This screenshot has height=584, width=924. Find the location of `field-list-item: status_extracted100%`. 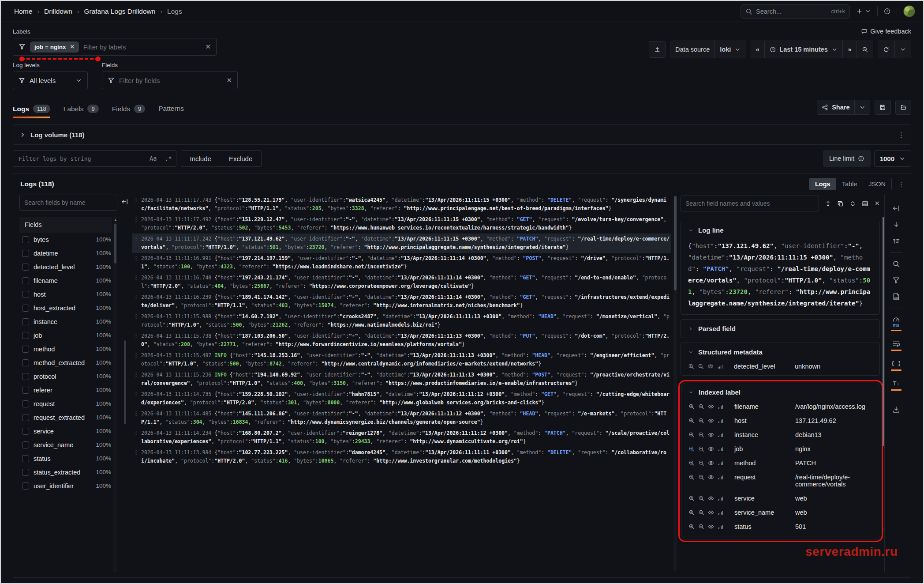

field-list-item: status_extracted100% is located at coordinates (66, 472).